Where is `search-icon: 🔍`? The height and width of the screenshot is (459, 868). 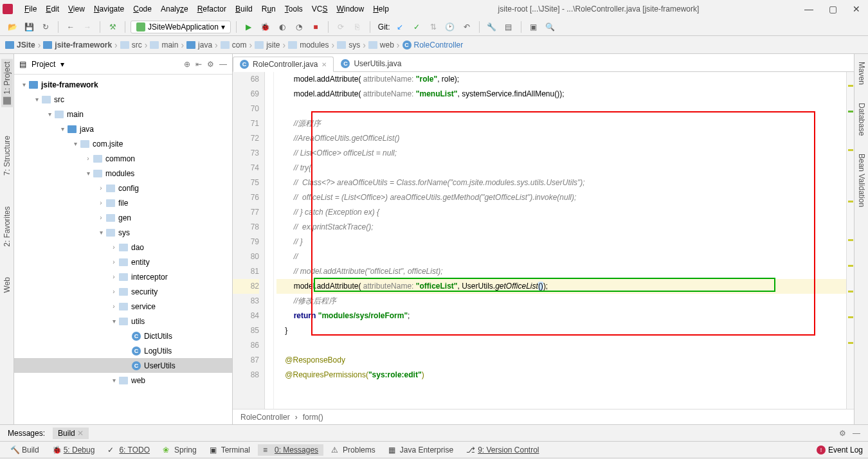 search-icon: 🔍 is located at coordinates (550, 27).